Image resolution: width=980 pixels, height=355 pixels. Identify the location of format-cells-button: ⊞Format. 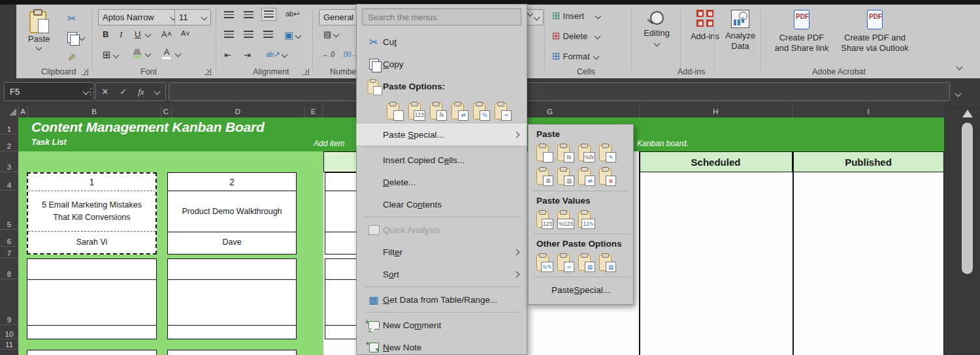
(575, 56).